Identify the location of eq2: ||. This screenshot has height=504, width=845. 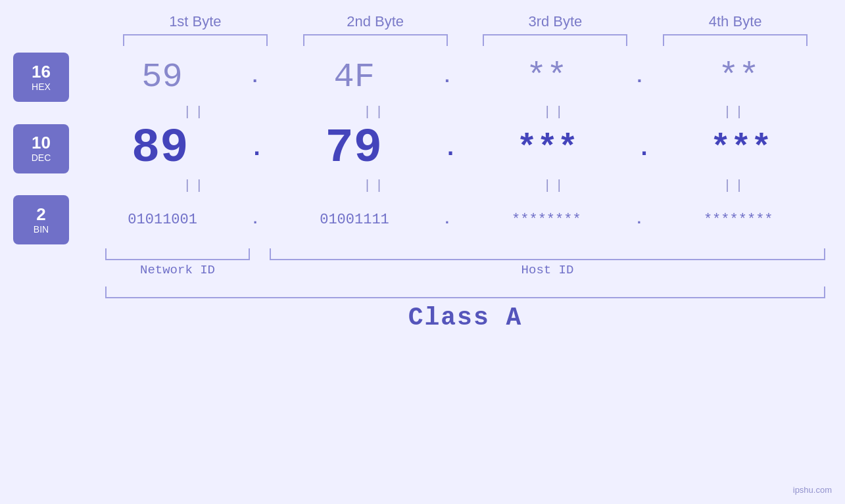
(375, 112).